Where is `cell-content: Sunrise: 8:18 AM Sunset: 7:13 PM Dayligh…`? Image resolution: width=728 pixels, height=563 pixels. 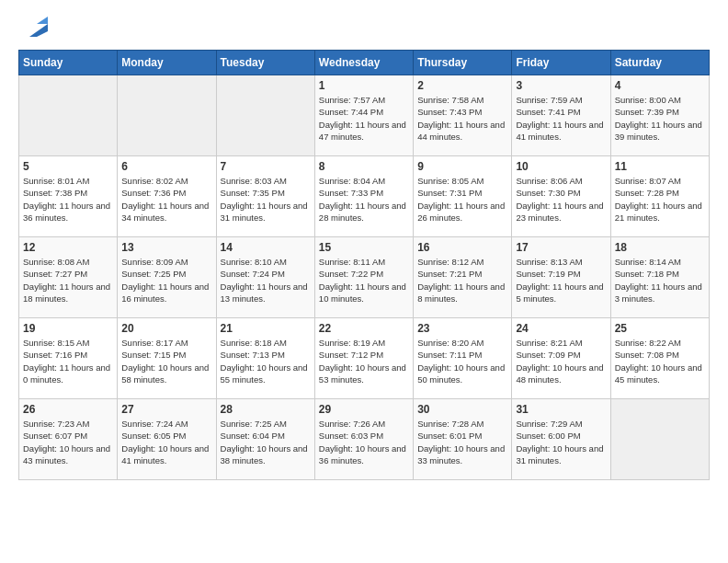 cell-content: Sunrise: 8:18 AM Sunset: 7:13 PM Dayligh… is located at coordinates (266, 361).